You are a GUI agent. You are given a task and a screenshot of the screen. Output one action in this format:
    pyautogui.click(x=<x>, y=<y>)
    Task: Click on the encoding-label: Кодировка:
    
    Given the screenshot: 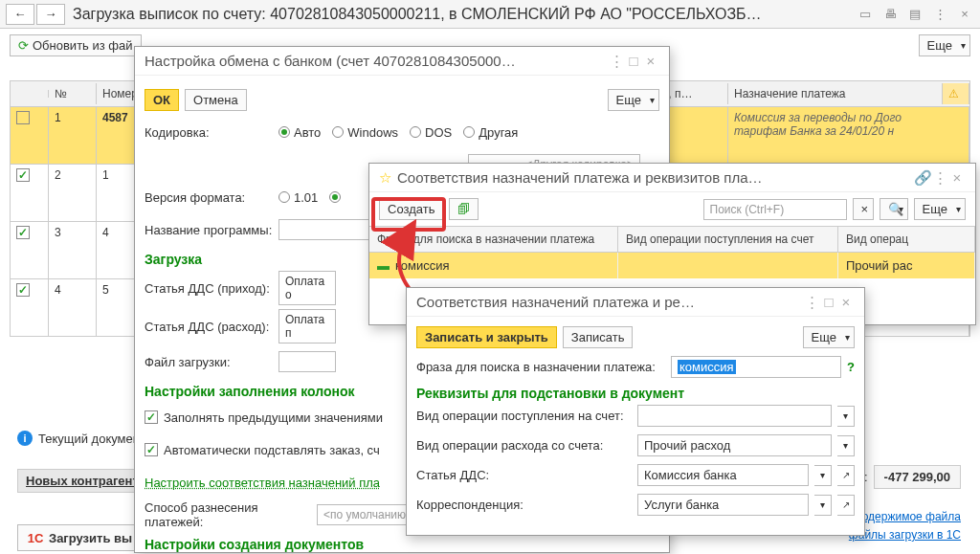 What is the action you would take?
    pyautogui.click(x=212, y=132)
    